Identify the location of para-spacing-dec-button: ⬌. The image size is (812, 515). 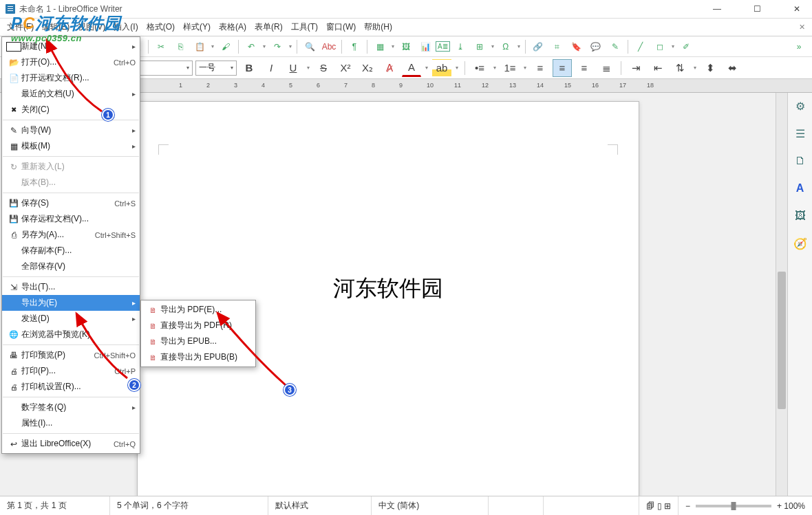
(732, 68).